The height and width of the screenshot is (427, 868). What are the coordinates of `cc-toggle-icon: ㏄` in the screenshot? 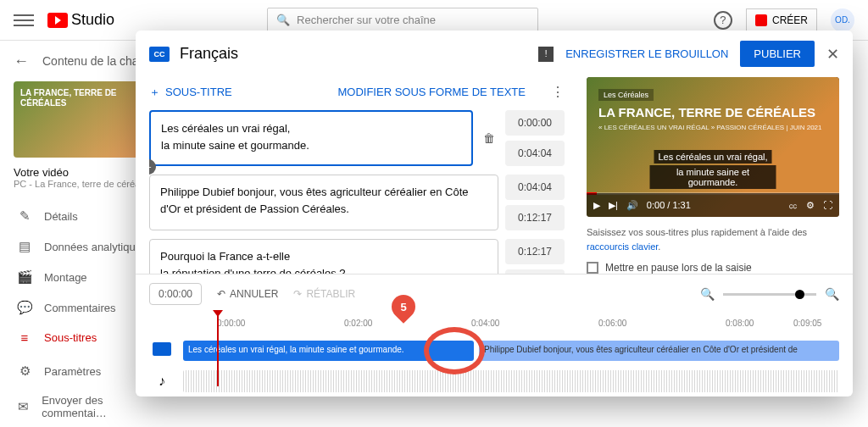 It's located at (793, 205).